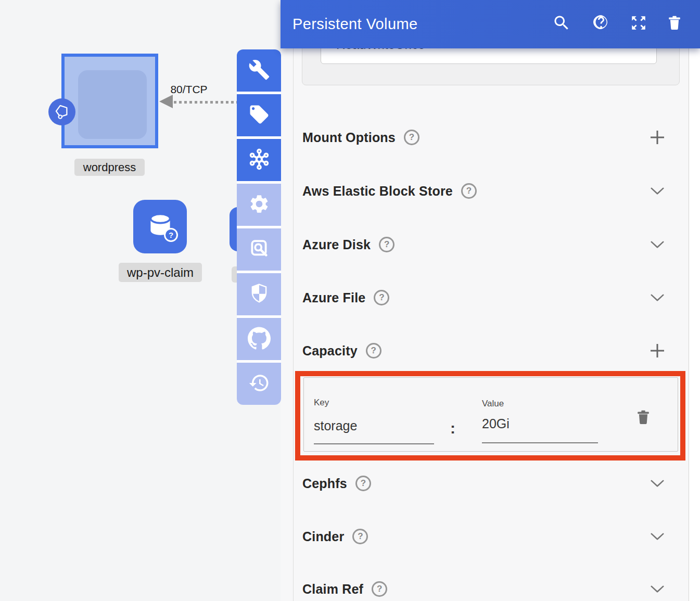 The height and width of the screenshot is (601, 700). I want to click on node-label-wordpress: wordpress, so click(109, 168).